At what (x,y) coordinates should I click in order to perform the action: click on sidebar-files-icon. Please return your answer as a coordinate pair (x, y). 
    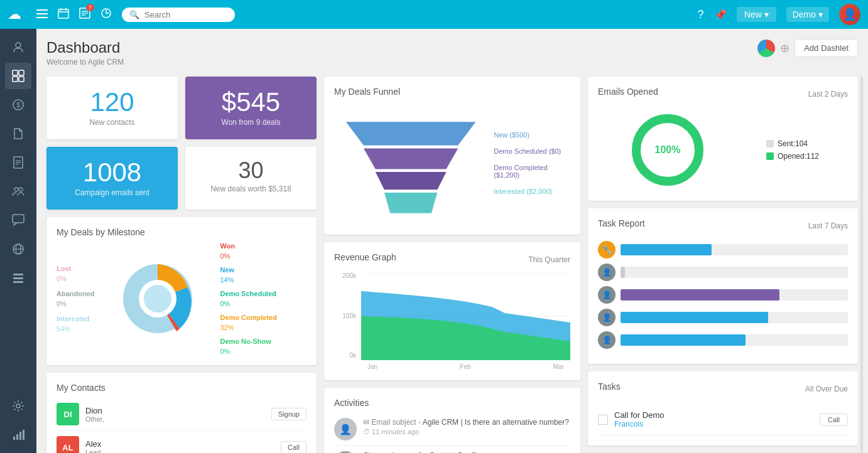
    Looking at the image, I should click on (18, 134).